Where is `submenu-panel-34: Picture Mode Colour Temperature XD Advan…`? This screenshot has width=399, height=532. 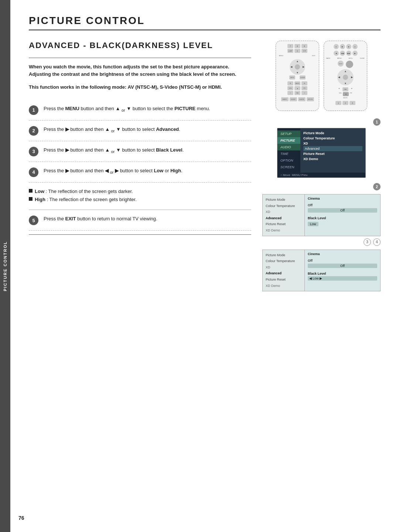 submenu-panel-34: Picture Mode Colour Temperature XD Advan… is located at coordinates (321, 271).